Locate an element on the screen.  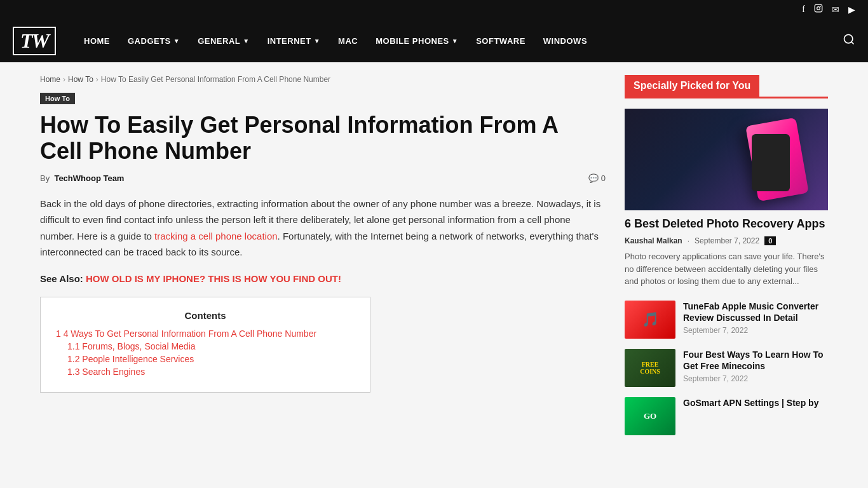
featured-description: Photo recovery applications can save you… is located at coordinates (726, 269).